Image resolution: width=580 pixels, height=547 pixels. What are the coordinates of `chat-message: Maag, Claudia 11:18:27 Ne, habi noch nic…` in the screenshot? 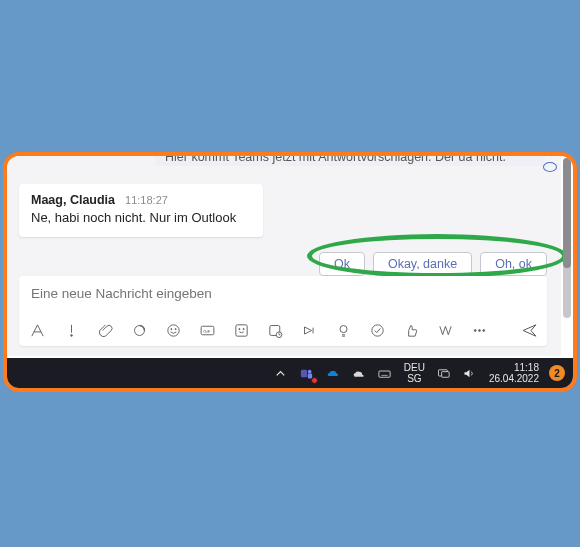 It's located at (141, 210).